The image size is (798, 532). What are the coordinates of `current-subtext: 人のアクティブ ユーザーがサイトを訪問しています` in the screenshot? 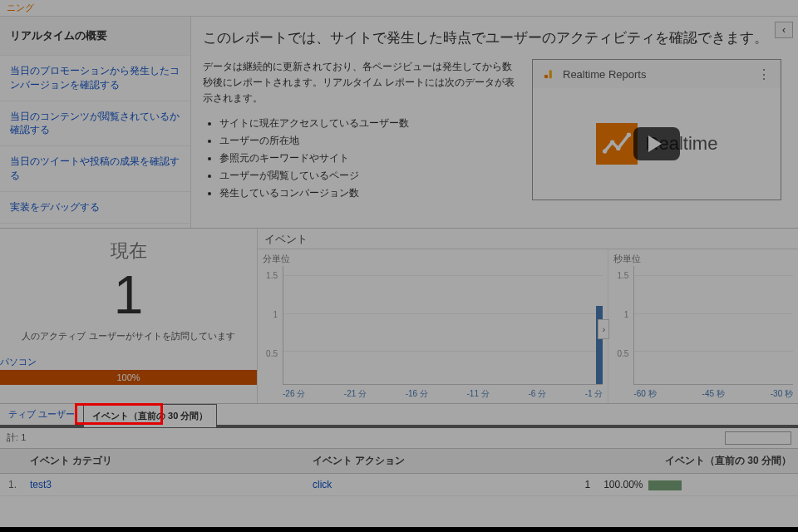 It's located at (128, 336).